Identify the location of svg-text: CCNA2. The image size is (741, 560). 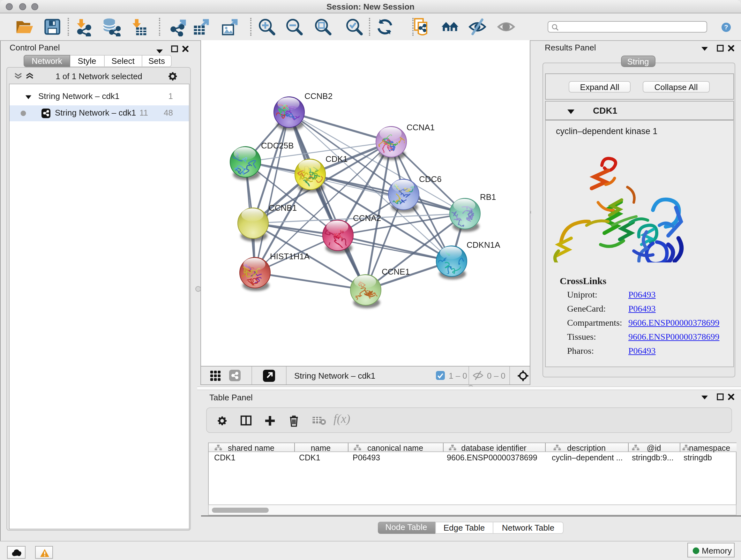
(367, 218).